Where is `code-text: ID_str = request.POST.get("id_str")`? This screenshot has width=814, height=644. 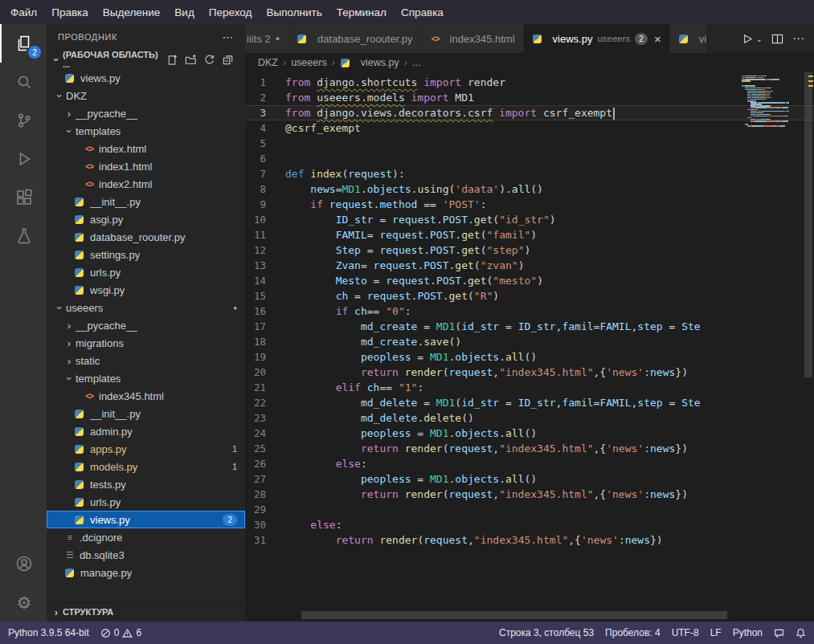
code-text: ID_str = request.POST.get("id_str") is located at coordinates (421, 220).